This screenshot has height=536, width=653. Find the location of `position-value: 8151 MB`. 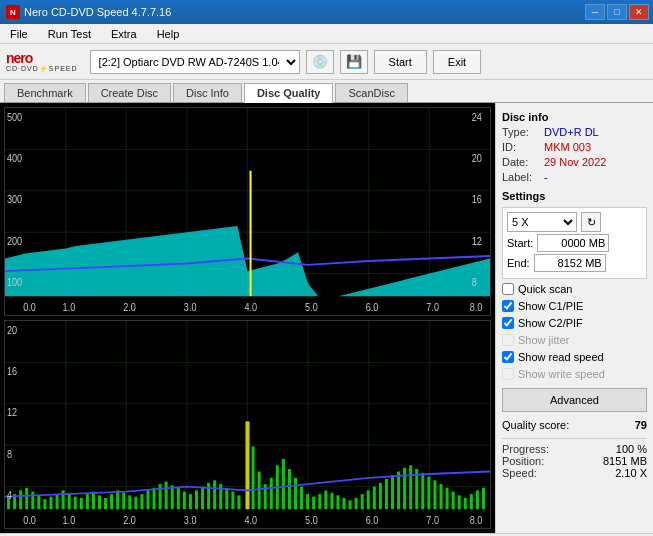

position-value: 8151 MB is located at coordinates (625, 461).